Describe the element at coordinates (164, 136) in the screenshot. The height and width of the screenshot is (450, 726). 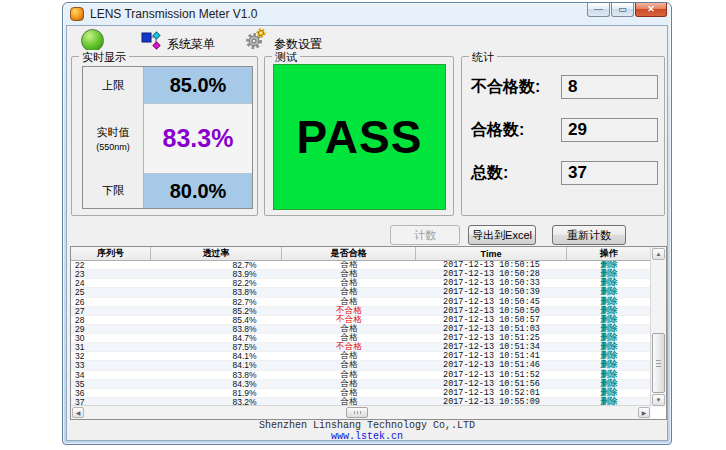
I see `realtime-group: 实时显示 上限 85.0% 实时值 (550nm) 83.3% 下限 80.0%` at that location.